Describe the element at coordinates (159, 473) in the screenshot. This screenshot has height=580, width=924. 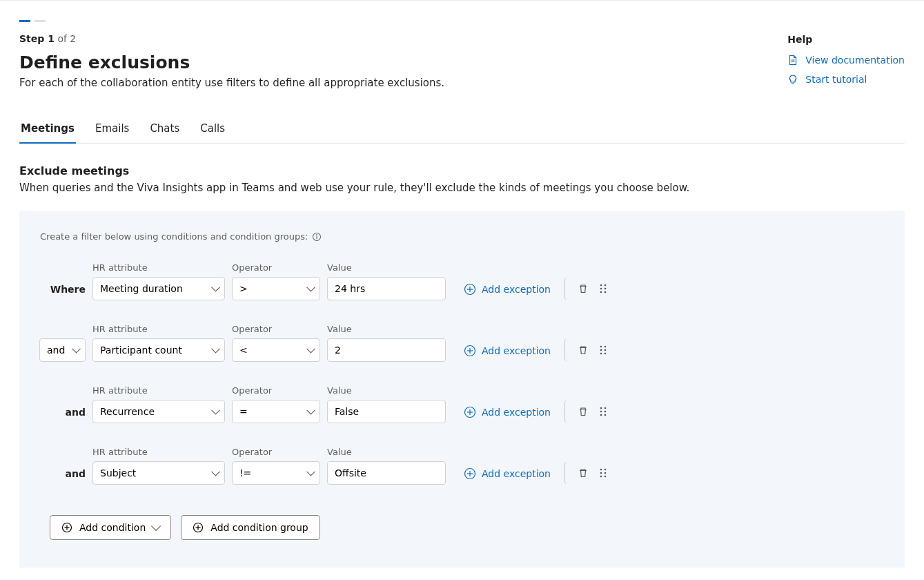
I see `attribute-select: Subject` at that location.